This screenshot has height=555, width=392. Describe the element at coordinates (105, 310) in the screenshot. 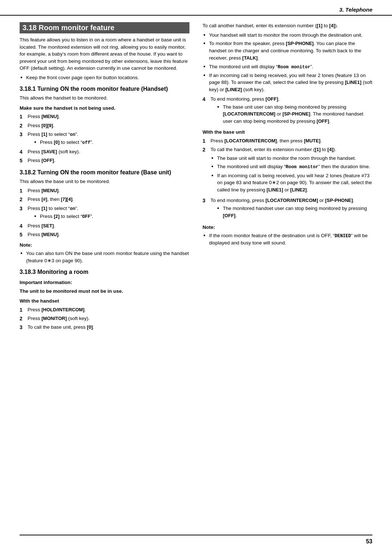

I see `step-3-1: 1 Press [HOLD/INTERCOM].` at that location.